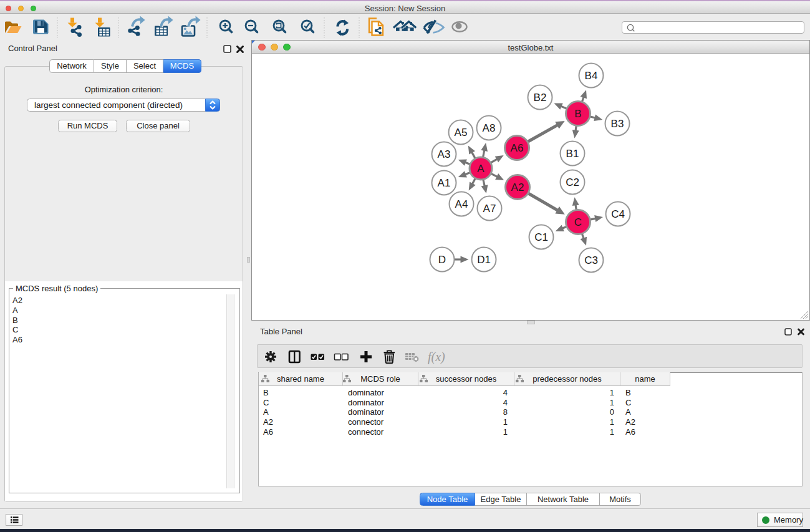  I want to click on svg-text: B, so click(577, 114).